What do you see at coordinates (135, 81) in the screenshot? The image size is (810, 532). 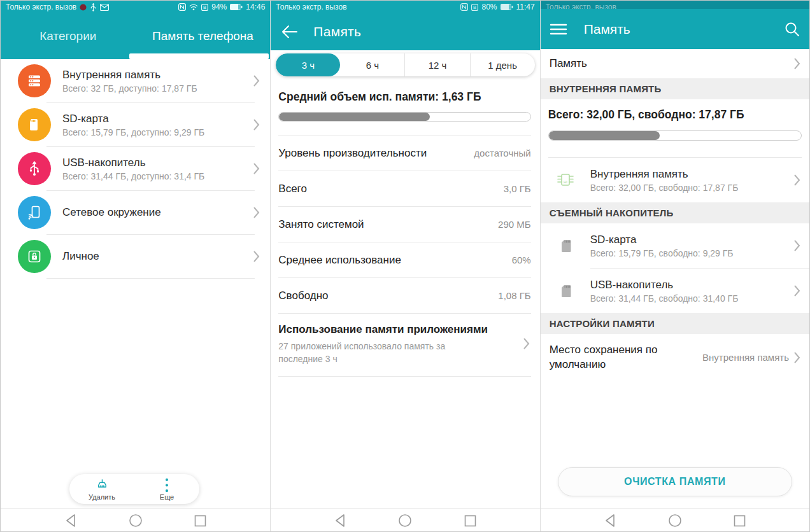 I see `list-item-internal-memory: Внутренняя память Всего: 32 ГБ, доступно…` at bounding box center [135, 81].